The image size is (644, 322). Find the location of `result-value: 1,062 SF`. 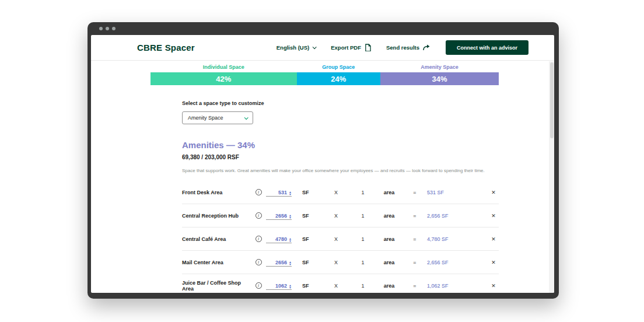

result-value: 1,062 SF is located at coordinates (456, 286).